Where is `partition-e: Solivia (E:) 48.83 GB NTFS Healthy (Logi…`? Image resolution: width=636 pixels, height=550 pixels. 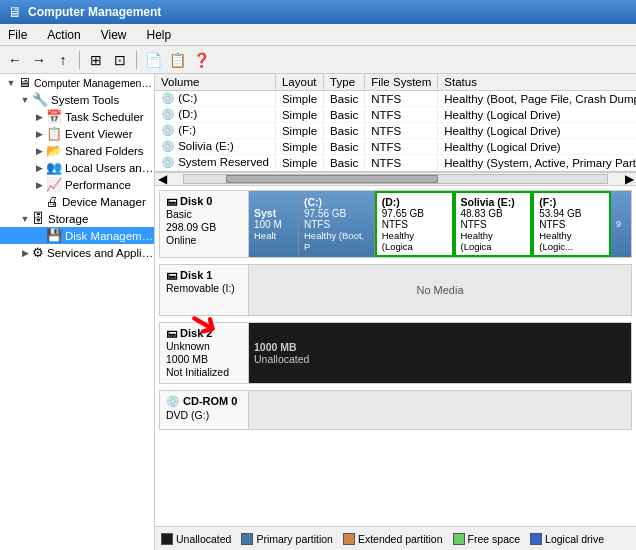
partition-e: Solivia (E:) 48.83 GB NTFS Healthy (Logi… is located at coordinates (494, 224).